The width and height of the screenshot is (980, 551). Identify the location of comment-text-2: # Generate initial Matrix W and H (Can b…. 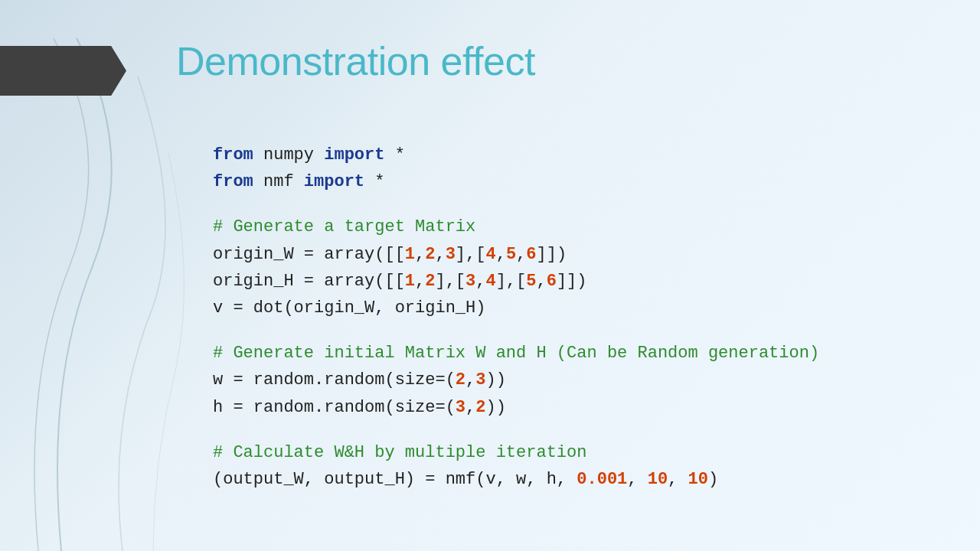
(516, 354).